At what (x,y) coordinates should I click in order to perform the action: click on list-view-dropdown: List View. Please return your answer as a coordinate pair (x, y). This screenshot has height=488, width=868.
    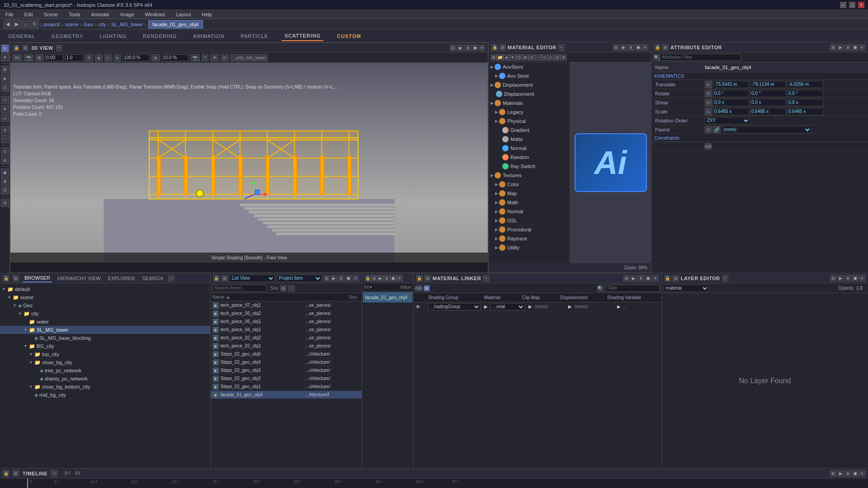
    Looking at the image, I should click on (252, 278).